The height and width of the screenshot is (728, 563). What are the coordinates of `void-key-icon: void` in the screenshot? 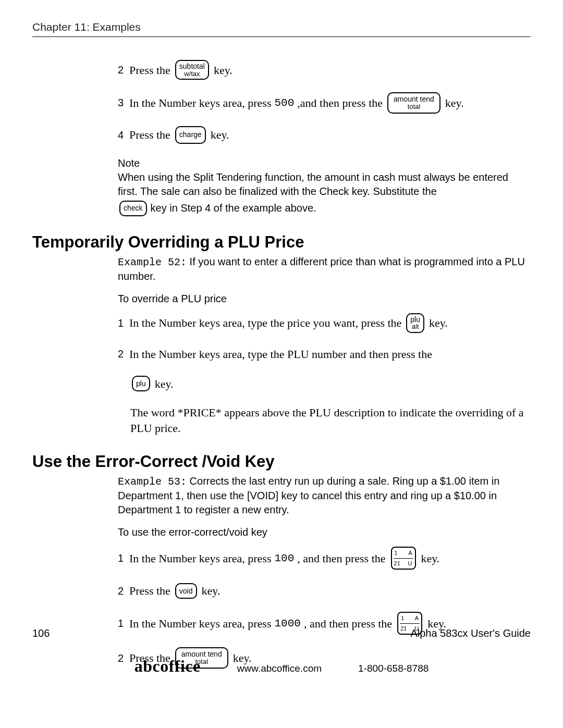 It's located at (186, 591).